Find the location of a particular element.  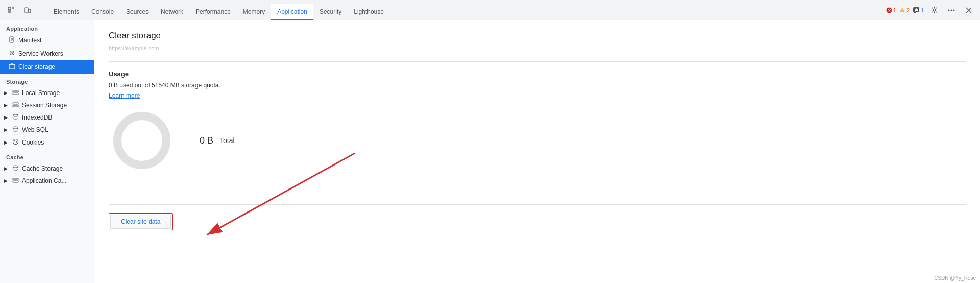

section-divider is located at coordinates (537, 61).